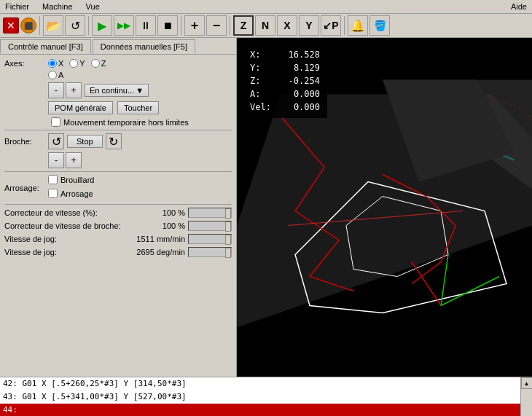 This screenshot has height=416, width=532. Describe the element at coordinates (243, 25) in the screenshot. I see `Z-button: Z` at that location.